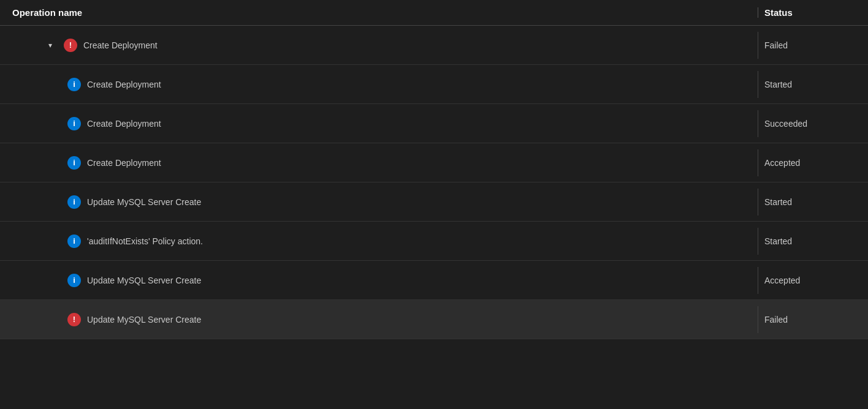  Describe the element at coordinates (434, 84) in the screenshot. I see `table-row: iCreate DeploymentStarted` at that location.